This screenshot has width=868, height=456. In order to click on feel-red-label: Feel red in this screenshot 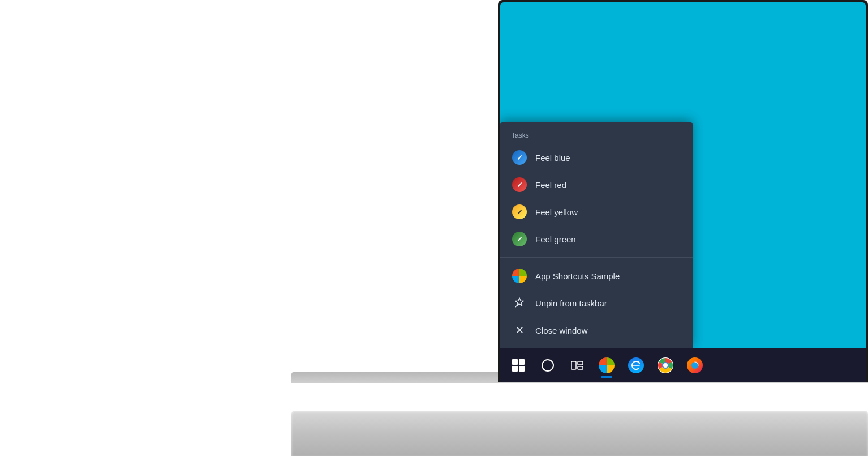, I will do `click(551, 185)`.